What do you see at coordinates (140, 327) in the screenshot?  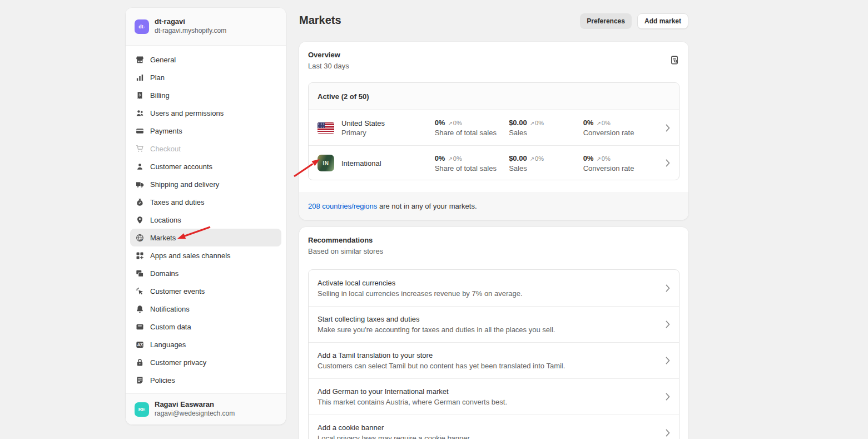 I see `data-box-icon` at bounding box center [140, 327].